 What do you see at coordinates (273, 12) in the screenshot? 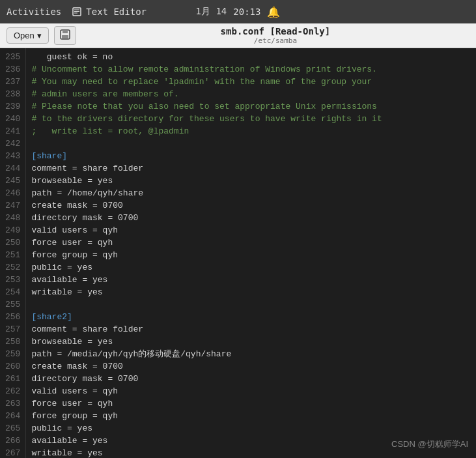
I see `notification-icon: 🔔` at bounding box center [273, 12].